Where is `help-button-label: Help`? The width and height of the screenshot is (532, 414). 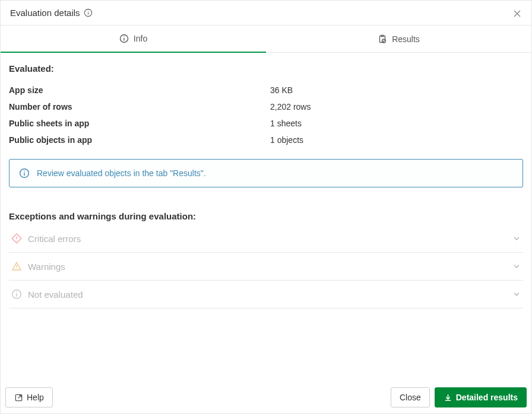
help-button-label: Help is located at coordinates (36, 397).